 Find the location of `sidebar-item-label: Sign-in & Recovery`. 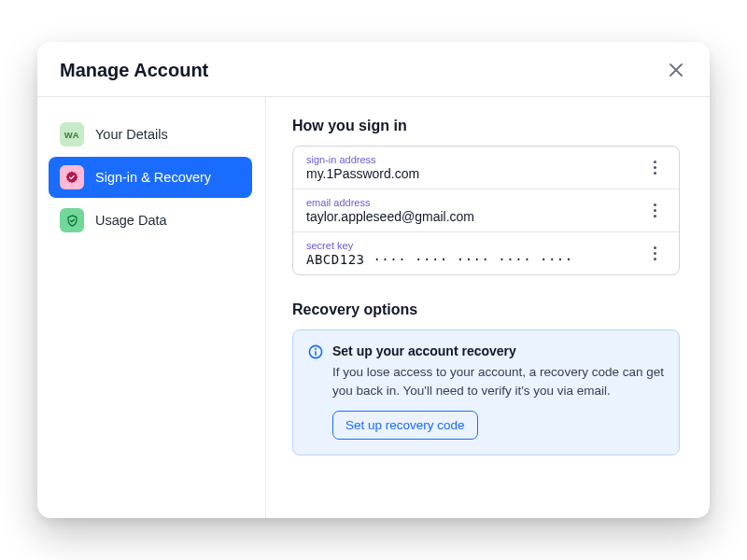

sidebar-item-label: Sign-in & Recovery is located at coordinates (153, 177).